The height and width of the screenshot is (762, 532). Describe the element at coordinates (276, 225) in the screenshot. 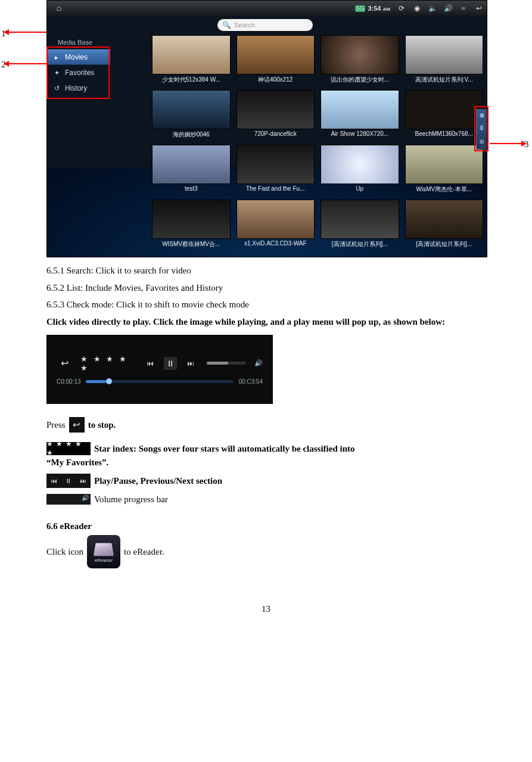

I see `video-tile: x1.XviD.AC3.CD3-WAF` at that location.